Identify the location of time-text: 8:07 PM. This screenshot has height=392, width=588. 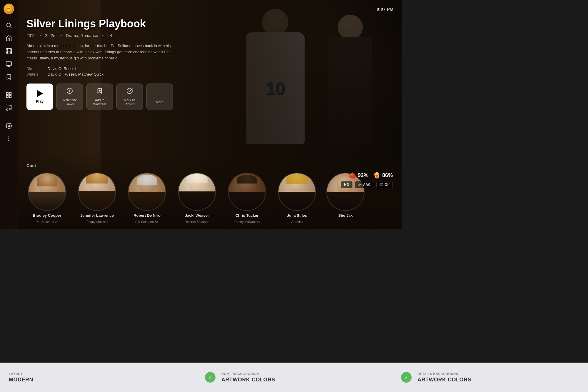
(385, 9).